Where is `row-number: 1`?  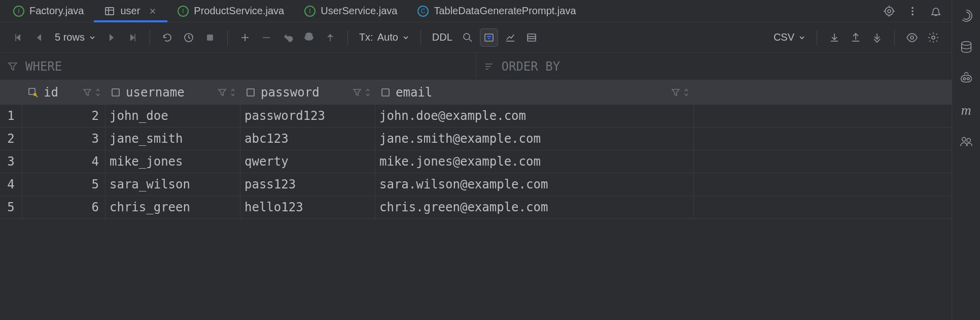
row-number: 1 is located at coordinates (11, 116).